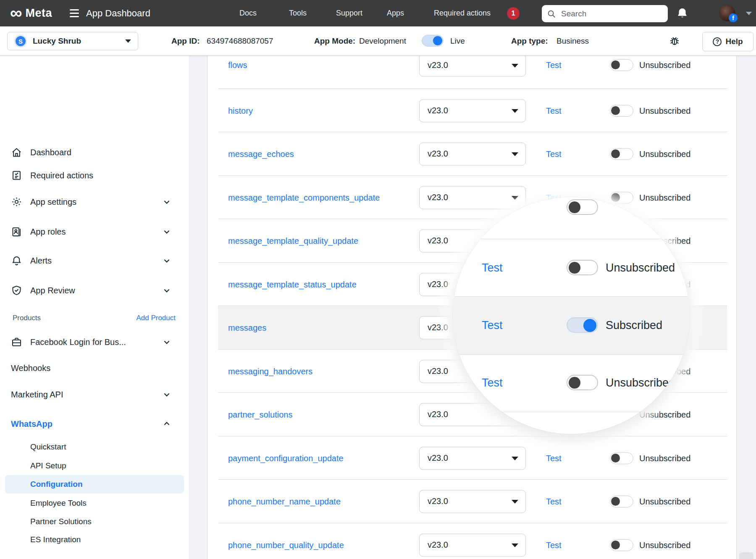  I want to click on sidebar-item-marketing-api: Marketing API, so click(94, 394).